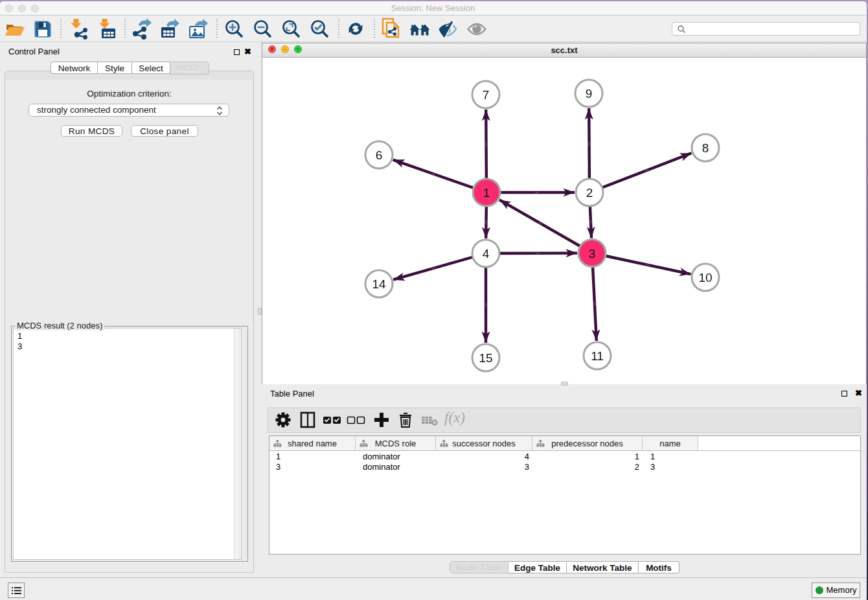  I want to click on svg-text: 2, so click(589, 193).